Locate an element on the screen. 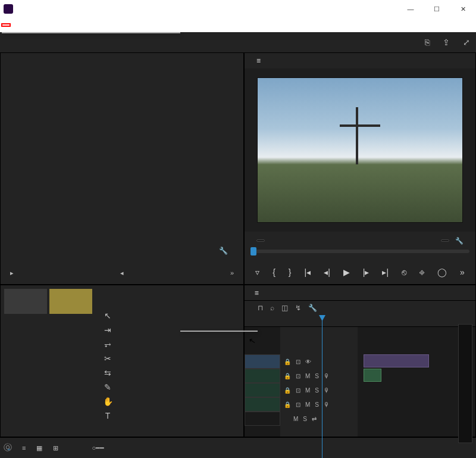 The image size is (476, 458). audio-clip is located at coordinates (372, 375).